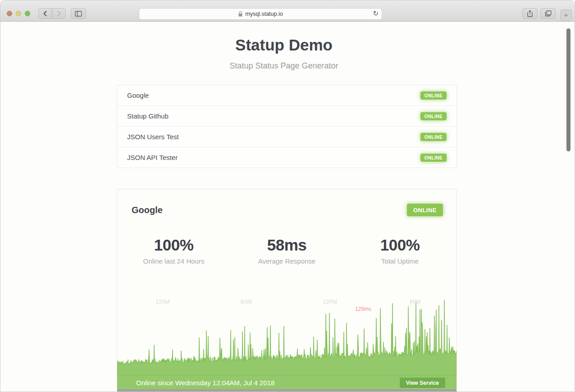  What do you see at coordinates (264, 14) in the screenshot?
I see `url-text: mysql.statup.io` at bounding box center [264, 14].